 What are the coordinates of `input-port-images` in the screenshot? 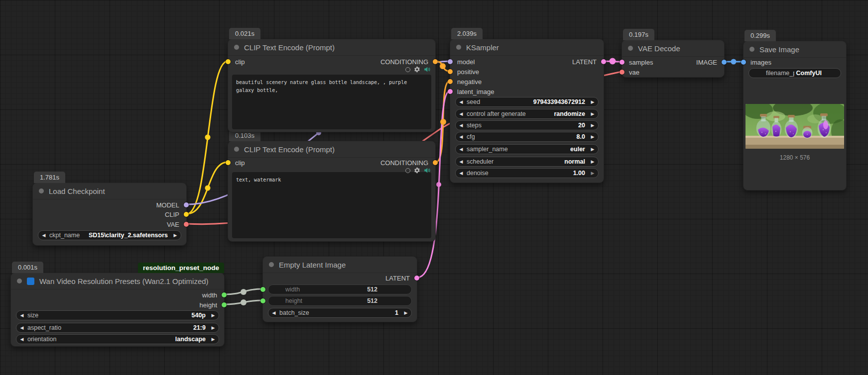 It's located at (744, 62).